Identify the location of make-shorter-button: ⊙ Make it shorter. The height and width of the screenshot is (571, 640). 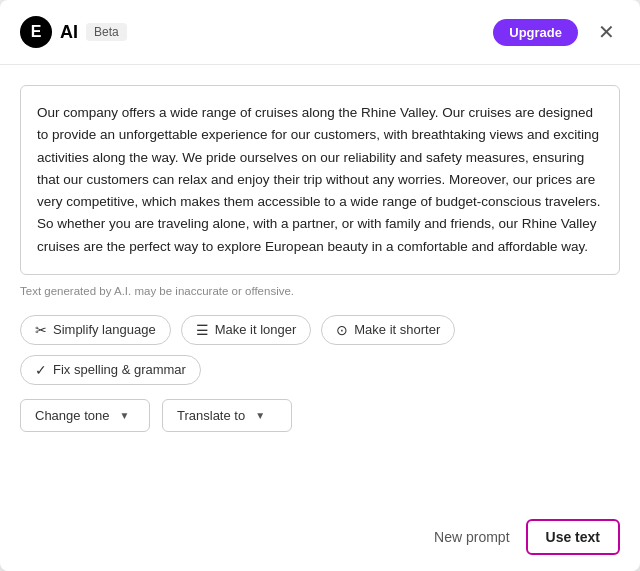
(388, 330).